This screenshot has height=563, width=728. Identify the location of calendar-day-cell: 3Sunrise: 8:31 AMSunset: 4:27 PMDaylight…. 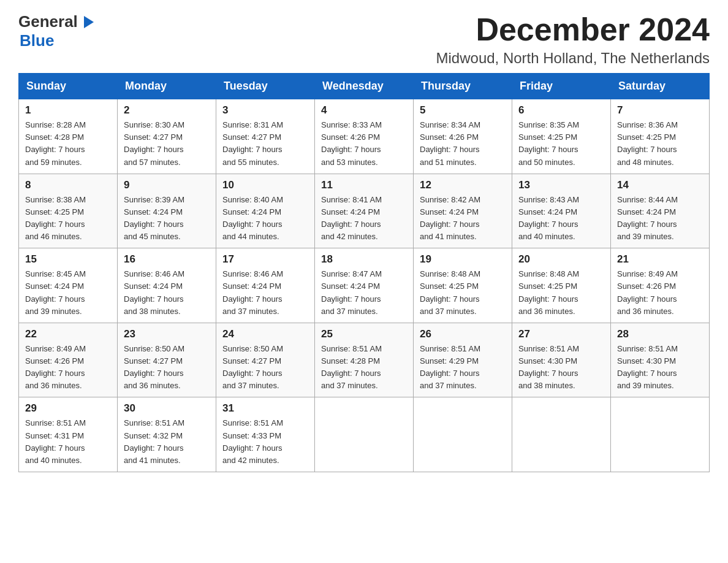
(266, 137).